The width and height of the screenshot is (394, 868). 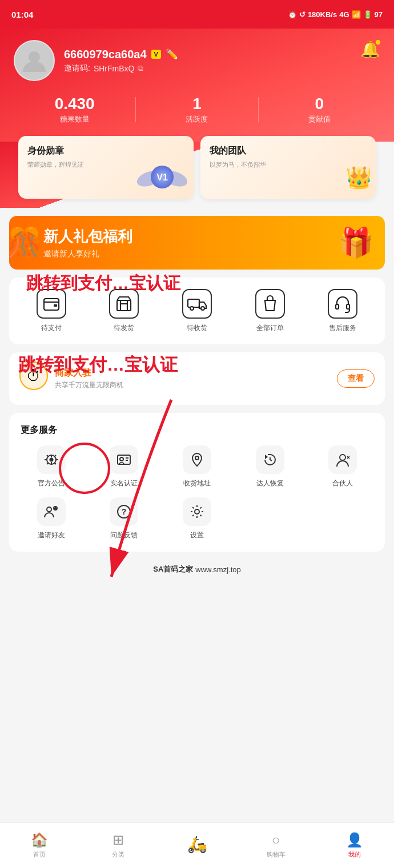 What do you see at coordinates (124, 460) in the screenshot?
I see `realname-icon` at bounding box center [124, 460].